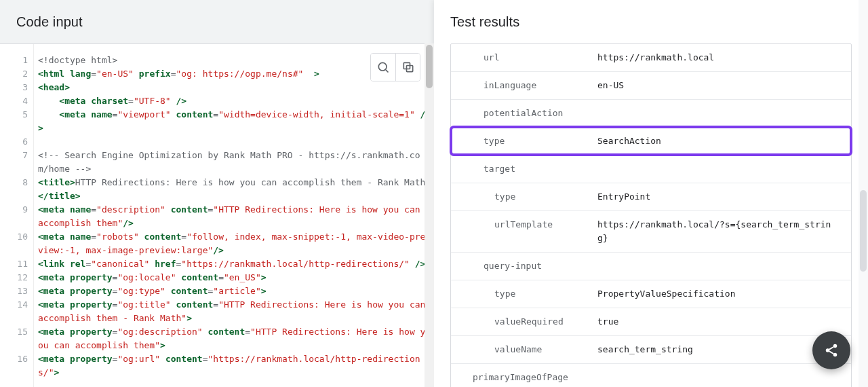 This screenshot has width=868, height=387. Describe the element at coordinates (719, 232) in the screenshot. I see `result-value: https://rankmath.local/?s={search_term_s…` at that location.